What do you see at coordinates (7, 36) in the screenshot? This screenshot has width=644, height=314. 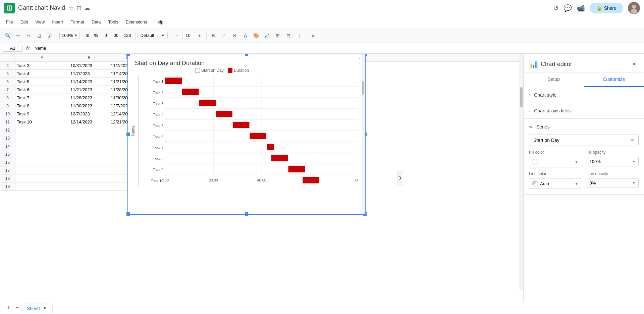 I see `search-button: 🔍` at bounding box center [7, 36].